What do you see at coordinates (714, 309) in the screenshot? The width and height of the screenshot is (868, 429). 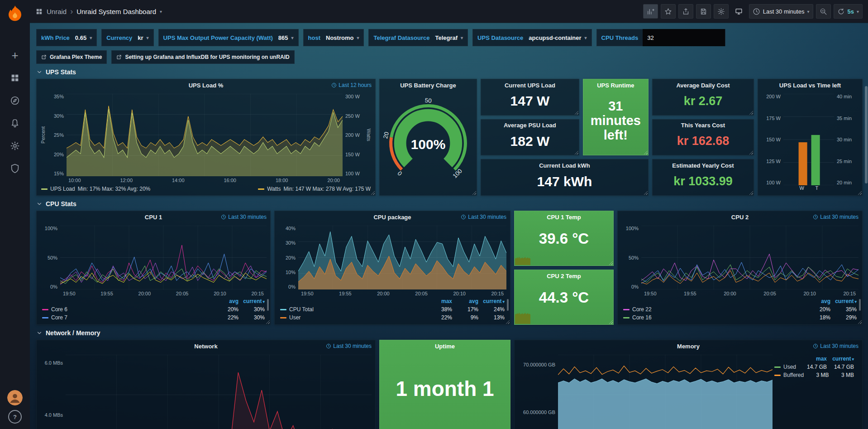 I see `legend-series-core22: Core 22` at bounding box center [714, 309].